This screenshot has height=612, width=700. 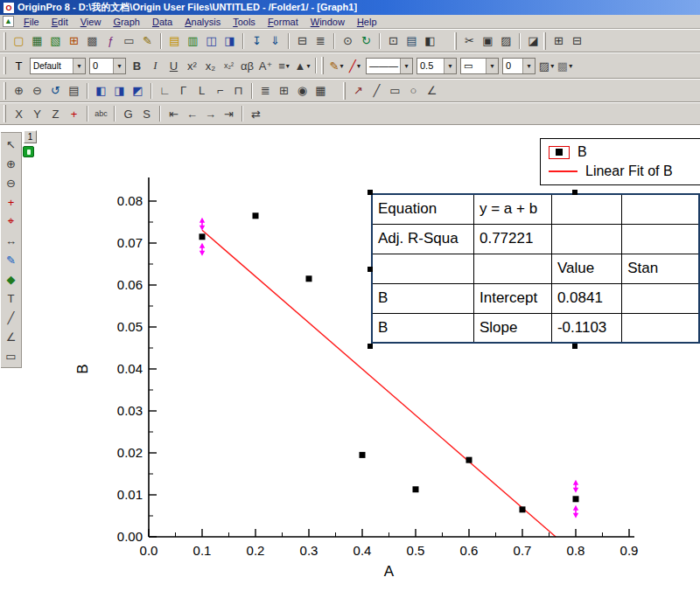 What do you see at coordinates (156, 66) in the screenshot?
I see `italic-button: I` at bounding box center [156, 66].